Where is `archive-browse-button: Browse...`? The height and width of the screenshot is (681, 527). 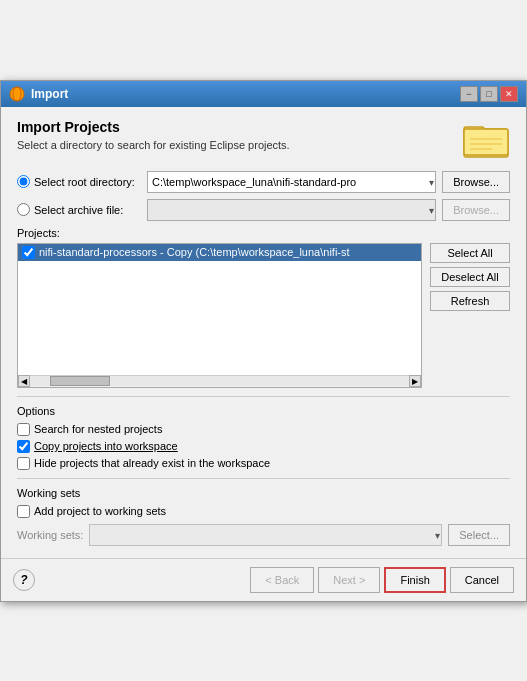 archive-browse-button: Browse... is located at coordinates (476, 210).